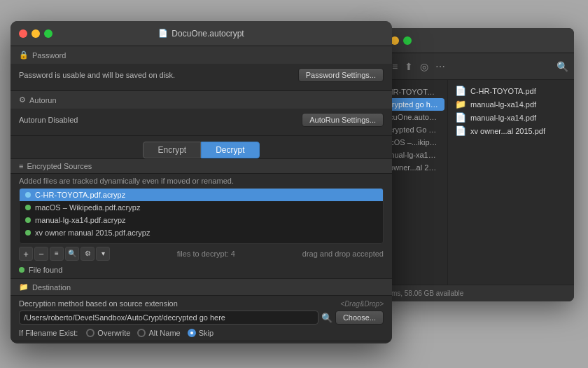  What do you see at coordinates (202, 333) in the screenshot?
I see `filename-exist-row: If Filename Exist: Overwrite Alt Name` at bounding box center [202, 333].